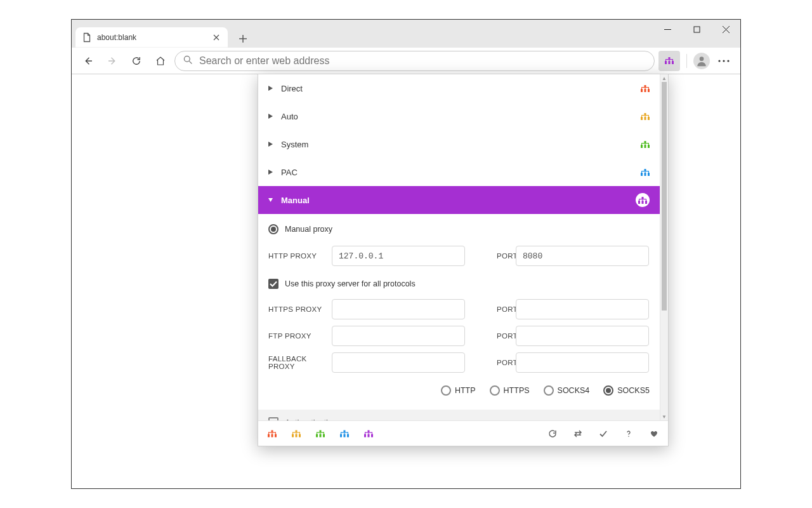 Image resolution: width=812 pixels, height=508 pixels. What do you see at coordinates (506, 363) in the screenshot?
I see `fallback-port-label: PORT` at bounding box center [506, 363].